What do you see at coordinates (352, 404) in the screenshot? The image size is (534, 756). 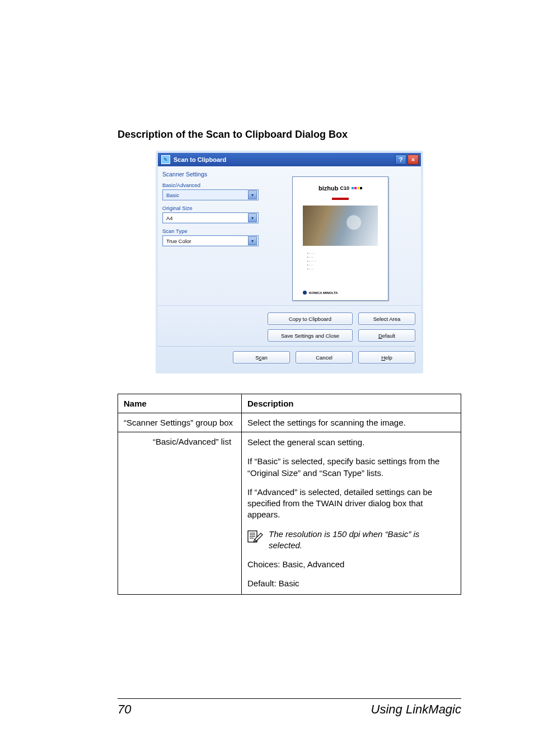 I see `header-description: Description` at bounding box center [352, 404].